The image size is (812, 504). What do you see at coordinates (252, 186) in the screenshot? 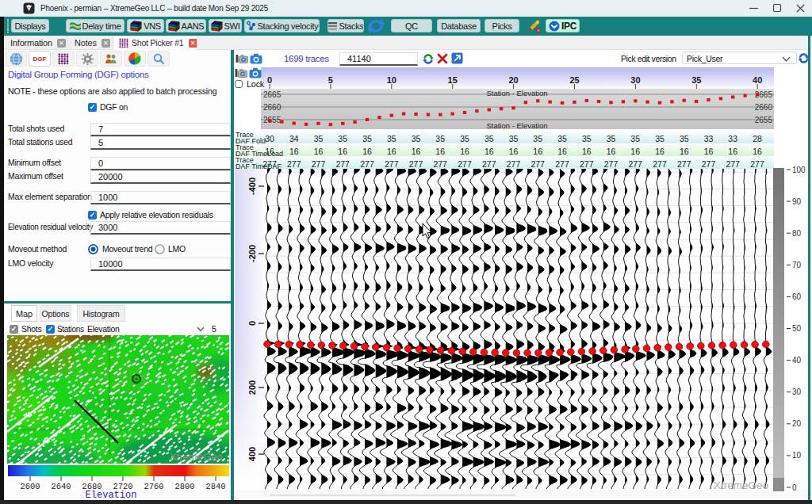
I see `svg-text: -400` at bounding box center [252, 186].